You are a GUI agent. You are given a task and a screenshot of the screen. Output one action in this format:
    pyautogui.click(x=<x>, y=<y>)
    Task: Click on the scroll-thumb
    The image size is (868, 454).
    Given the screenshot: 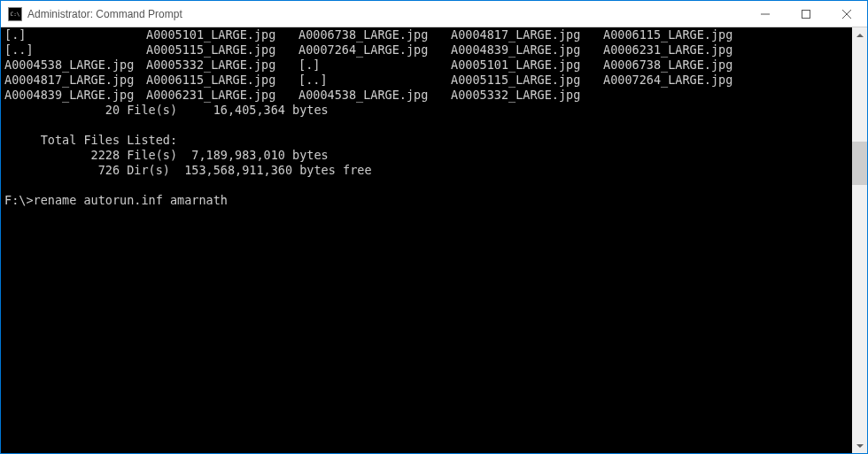 What is the action you would take?
    pyautogui.click(x=859, y=163)
    